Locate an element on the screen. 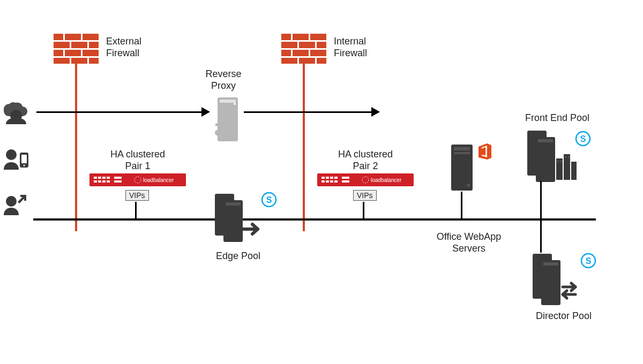 The width and height of the screenshot is (643, 364). cloud-user-icon is located at coordinates (16, 113).